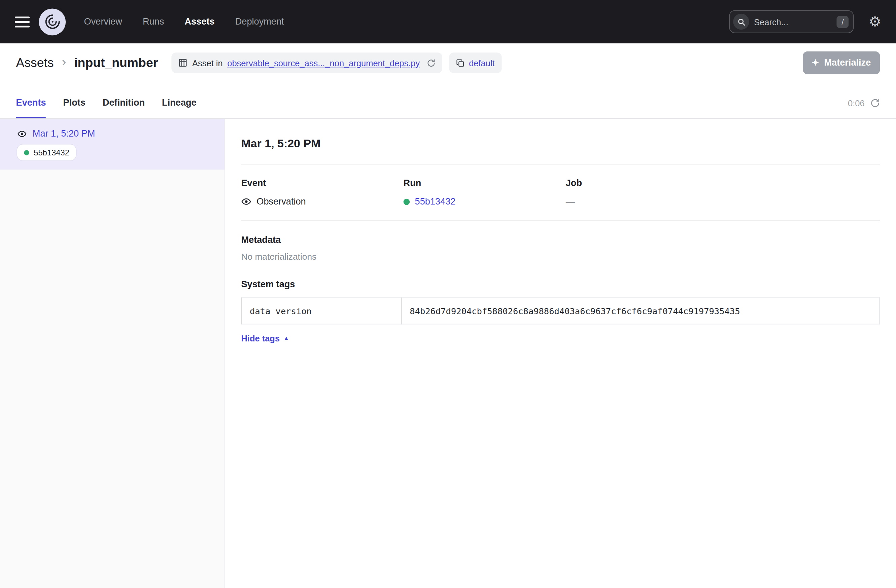 The height and width of the screenshot is (588, 896). What do you see at coordinates (570, 202) in the screenshot?
I see `job-value: —` at bounding box center [570, 202].